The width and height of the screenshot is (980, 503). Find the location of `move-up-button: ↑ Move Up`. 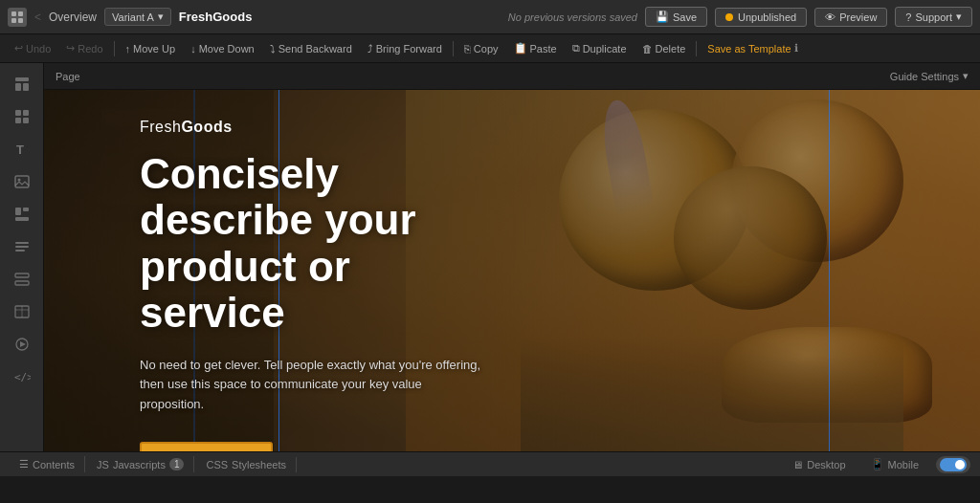

move-up-button: ↑ Move Up is located at coordinates (151, 49).